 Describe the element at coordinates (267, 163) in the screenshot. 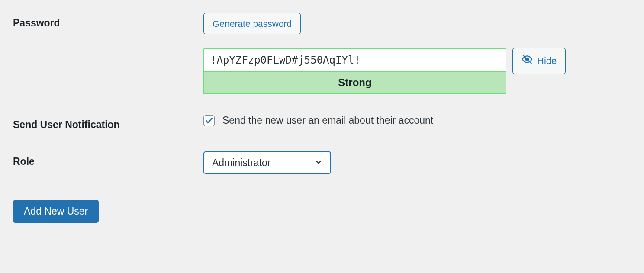

I see `role-select: Administrator` at that location.